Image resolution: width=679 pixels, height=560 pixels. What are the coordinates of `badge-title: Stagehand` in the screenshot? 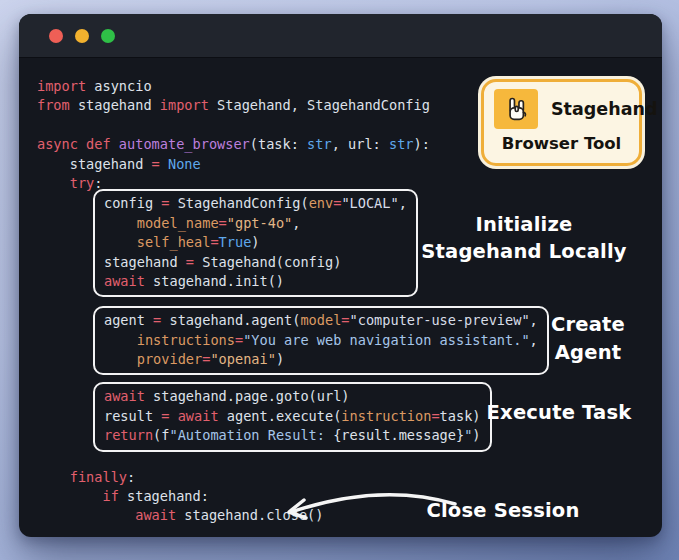 It's located at (604, 109).